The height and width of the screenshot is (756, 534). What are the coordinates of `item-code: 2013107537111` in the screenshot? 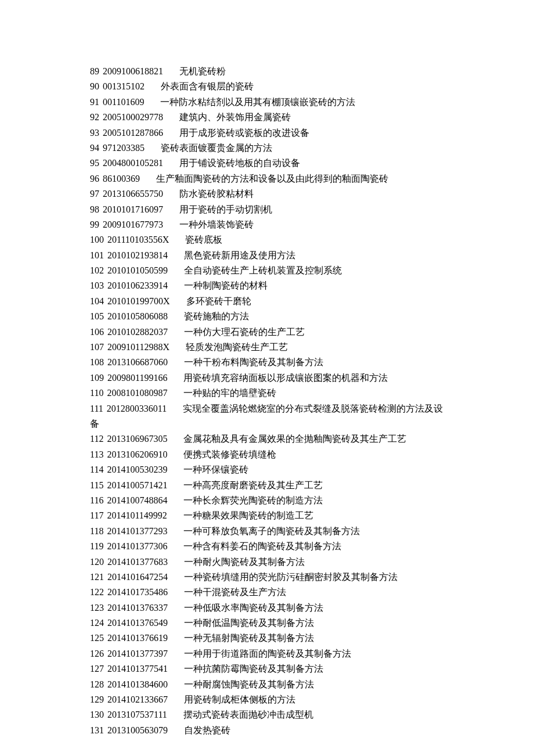 It's located at (137, 714).